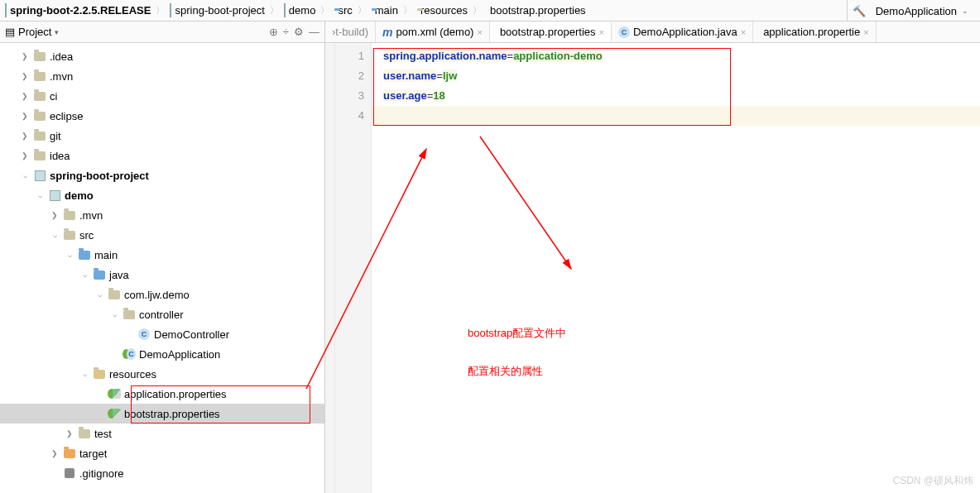  Describe the element at coordinates (682, 31) in the screenshot. I see `editor-tab: CDemoApplication.java×` at that location.